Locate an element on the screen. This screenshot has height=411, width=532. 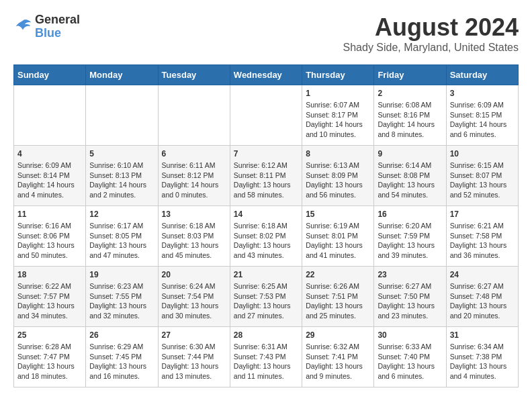
day-number: 31 is located at coordinates (482, 335).